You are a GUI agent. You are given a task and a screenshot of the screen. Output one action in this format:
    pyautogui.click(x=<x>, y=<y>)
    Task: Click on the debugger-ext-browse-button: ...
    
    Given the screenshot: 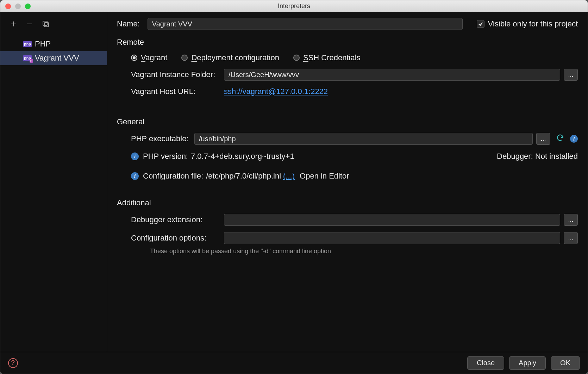 What is the action you would take?
    pyautogui.click(x=571, y=220)
    